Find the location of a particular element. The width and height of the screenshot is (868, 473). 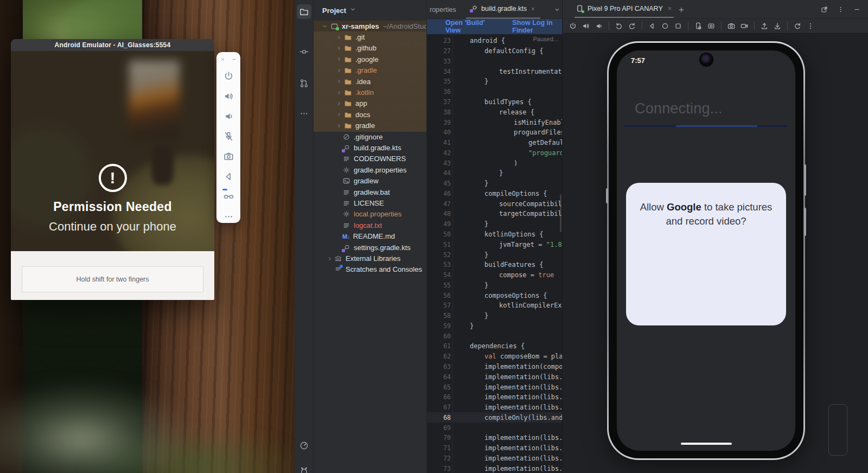

tool-strip-more-horizontal-icon is located at coordinates (304, 114).